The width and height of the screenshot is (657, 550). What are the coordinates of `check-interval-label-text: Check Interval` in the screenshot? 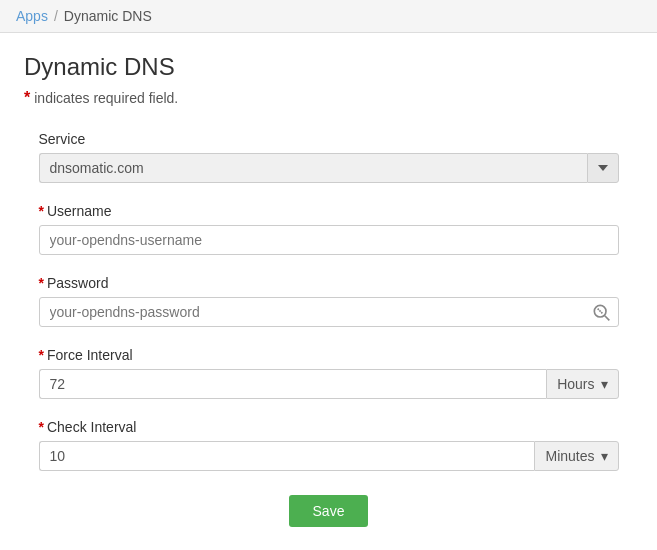 It's located at (92, 427).